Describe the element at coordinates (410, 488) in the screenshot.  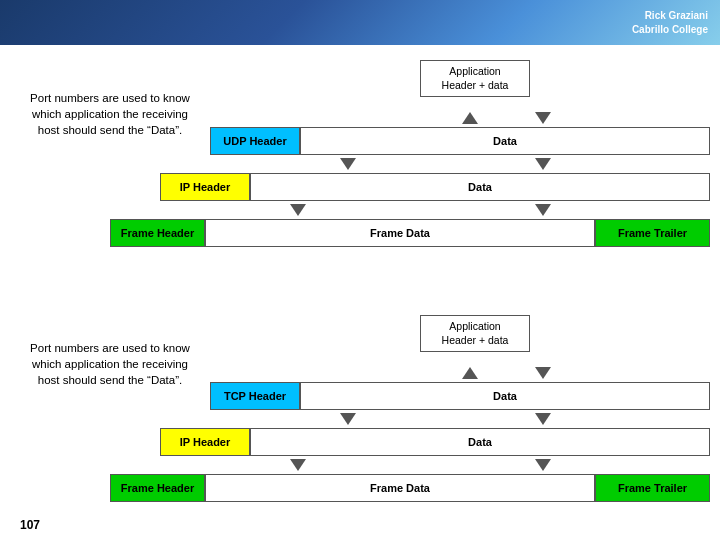
I see `frame-row-2: Frame Header Frame Data Frame Trailer` at that location.